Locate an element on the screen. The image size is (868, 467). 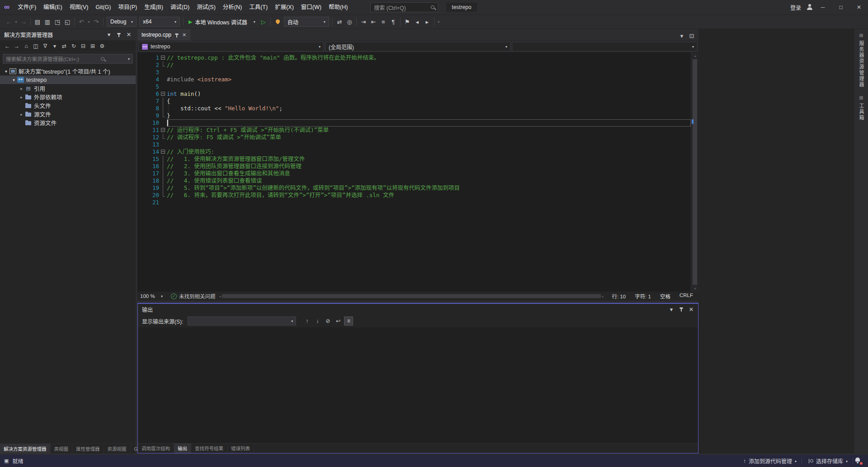
tree-item: ▾解决方案"testrepo"(1 个项目/共 1 个) is located at coordinates (68, 71).